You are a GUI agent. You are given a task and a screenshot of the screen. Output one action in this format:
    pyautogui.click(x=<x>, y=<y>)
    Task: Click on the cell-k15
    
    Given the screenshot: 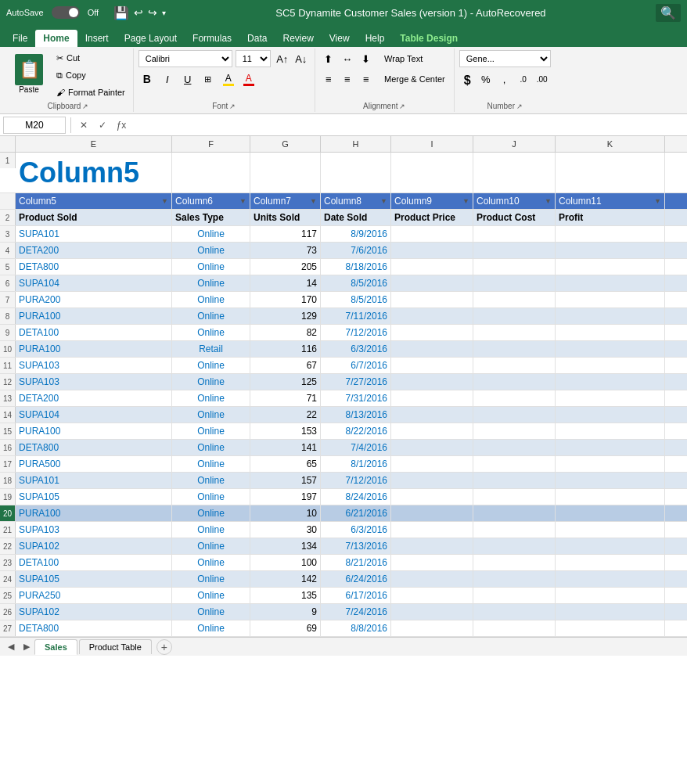 What is the action you would take?
    pyautogui.click(x=610, y=431)
    